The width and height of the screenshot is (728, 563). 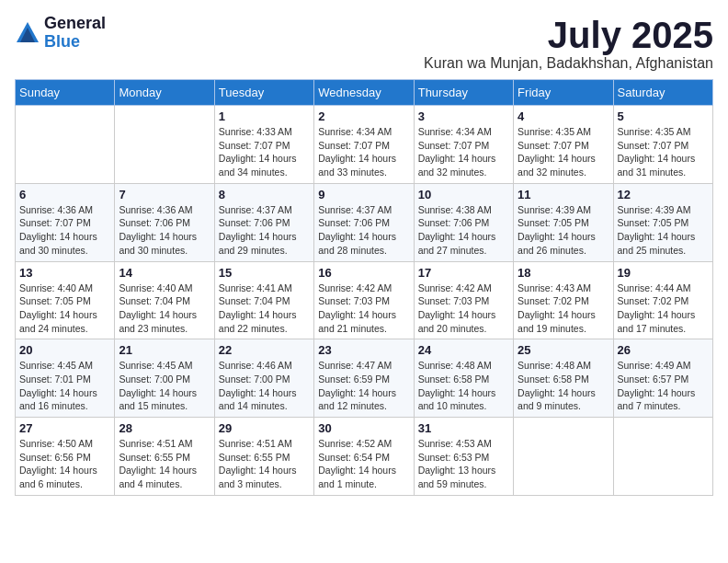 What do you see at coordinates (265, 464) in the screenshot?
I see `day-info: Sunrise: 4:51 AM Sunset: 6:55 PM Dayligh…` at bounding box center [265, 464].